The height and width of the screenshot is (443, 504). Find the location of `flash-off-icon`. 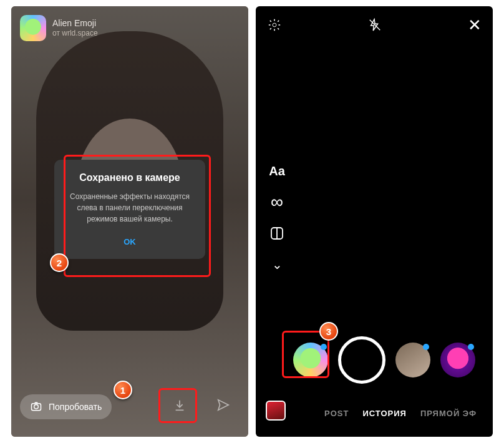

flash-off-icon is located at coordinates (375, 25).